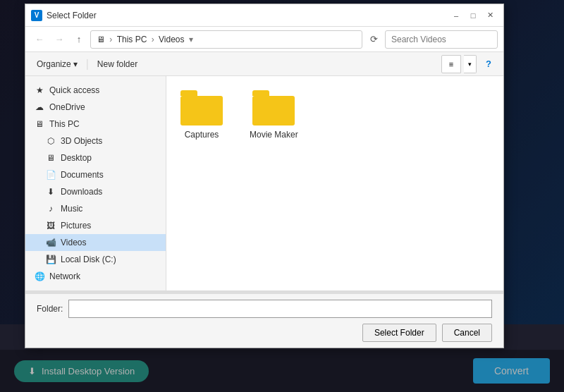 This screenshot has width=564, height=392. I want to click on app-icon: V, so click(37, 16).